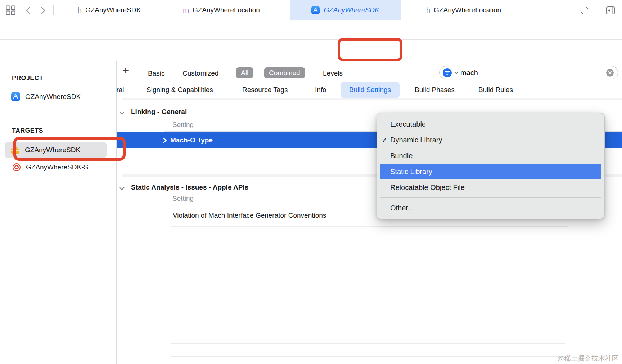 This screenshot has width=622, height=364. What do you see at coordinates (15, 150) in the screenshot?
I see `framework-toolbox-icon` at bounding box center [15, 150].